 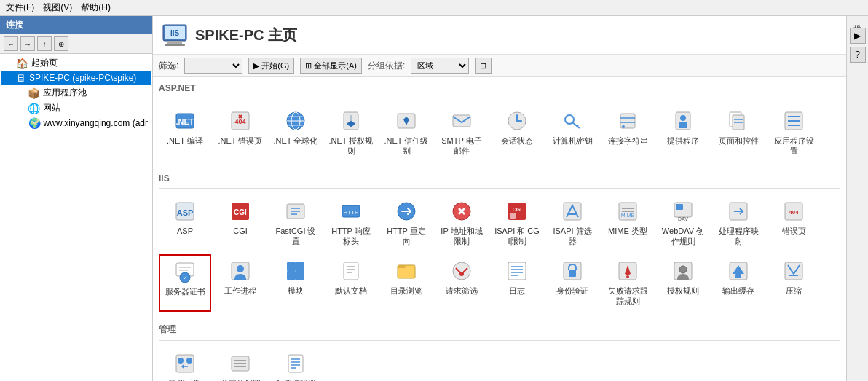 What do you see at coordinates (628, 283) in the screenshot?
I see `icon-item-failreq: 失败请求跟踪规则` at bounding box center [628, 283].